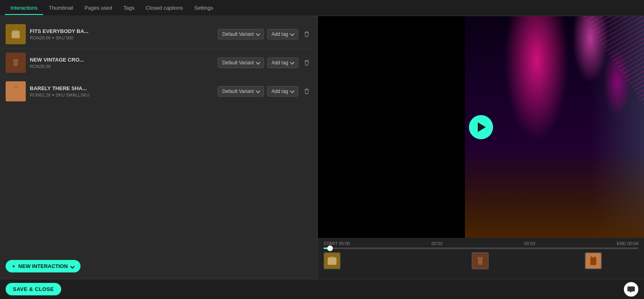 The height and width of the screenshot is (299, 644). Describe the element at coordinates (43, 266) in the screenshot. I see `new-interaction-button: + NEW INTERACTION` at that location.